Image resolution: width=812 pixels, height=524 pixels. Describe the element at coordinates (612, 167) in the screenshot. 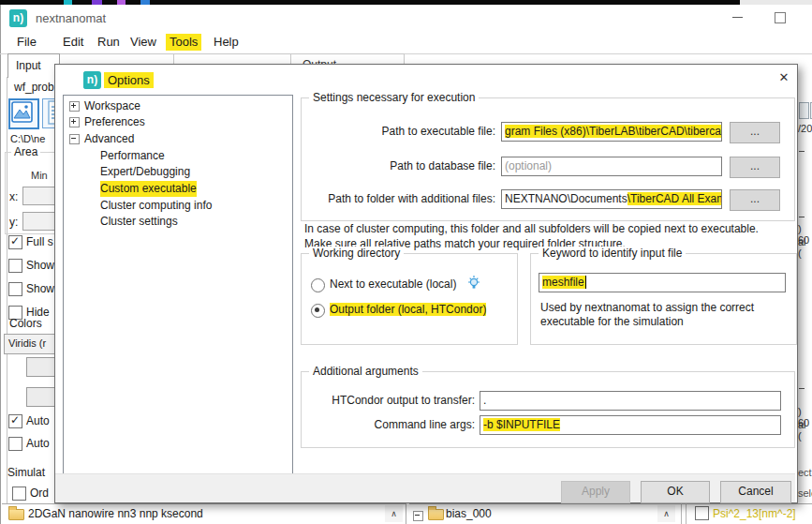

I see `database-path-input: (optional)` at that location.